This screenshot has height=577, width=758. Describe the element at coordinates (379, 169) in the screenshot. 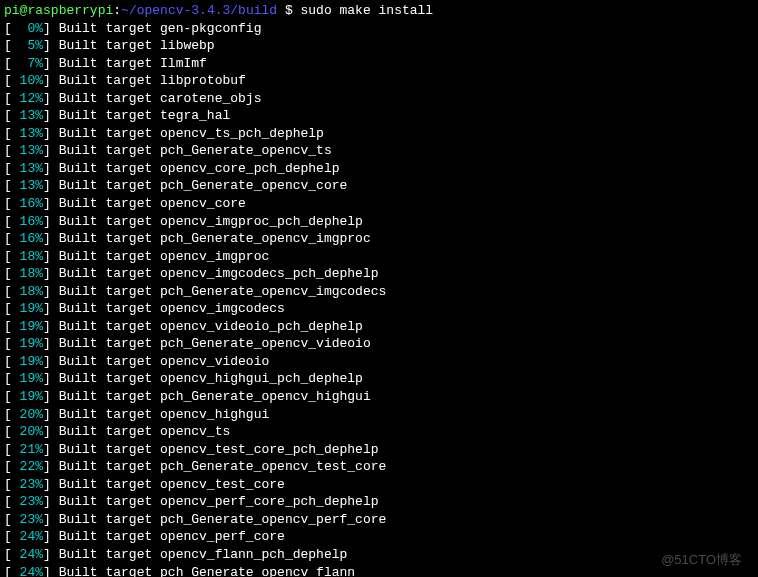

I see `build-line: [ 13%] Built target opencv_core_pch_deph…` at that location.